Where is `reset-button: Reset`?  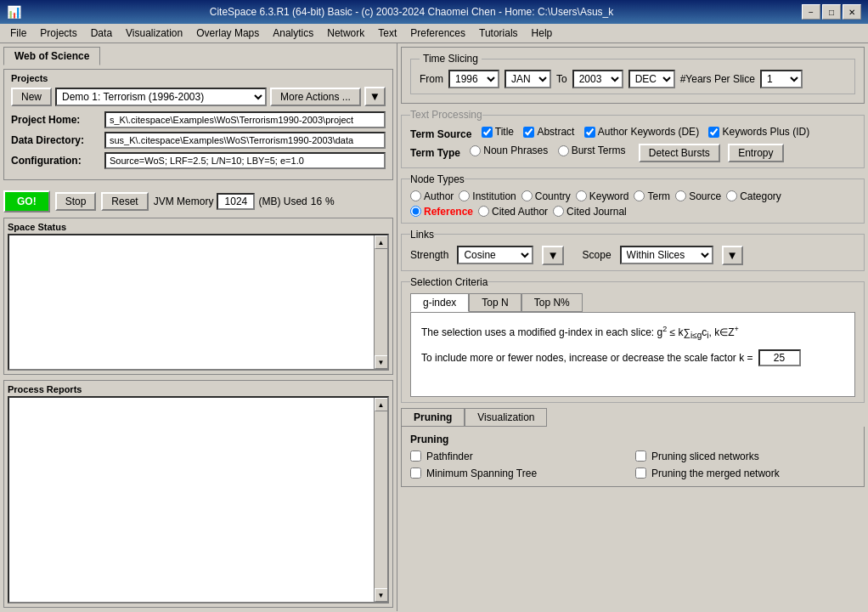 reset-button: Reset is located at coordinates (124, 201).